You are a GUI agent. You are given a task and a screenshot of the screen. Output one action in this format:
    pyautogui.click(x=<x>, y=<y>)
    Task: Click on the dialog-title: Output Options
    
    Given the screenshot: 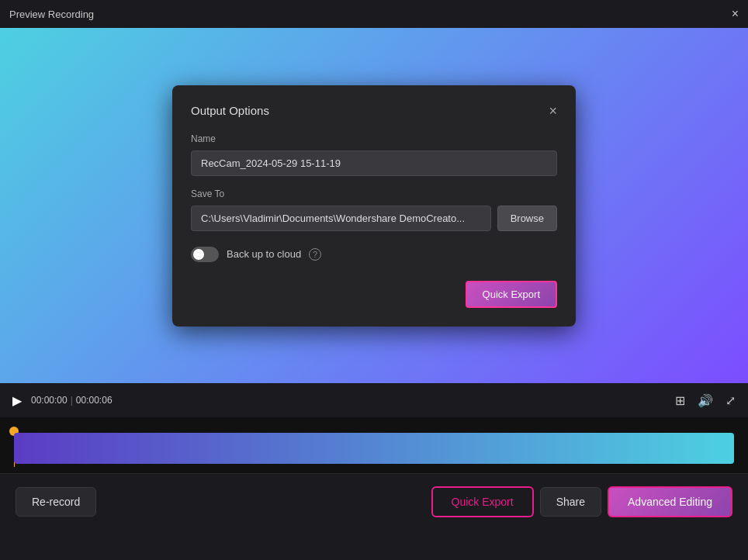 What is the action you would take?
    pyautogui.click(x=230, y=110)
    